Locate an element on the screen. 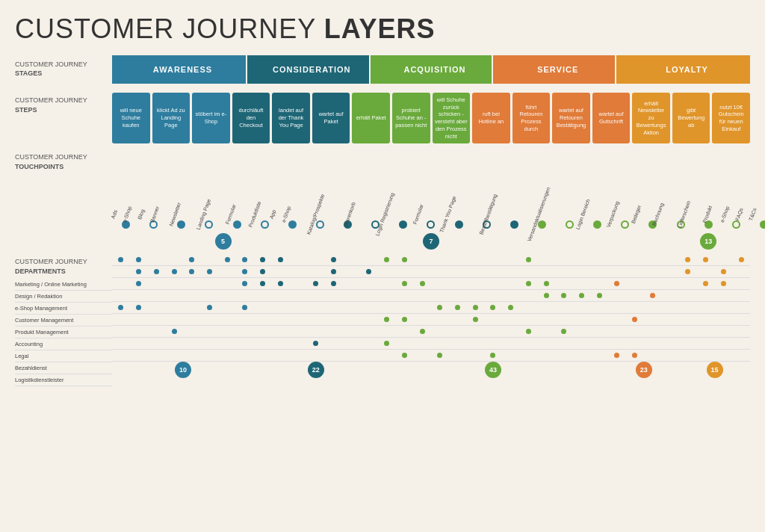 This screenshot has height=532, width=765. stages-label: CUSTOMER JOURNEY STAGES is located at coordinates (64, 69).